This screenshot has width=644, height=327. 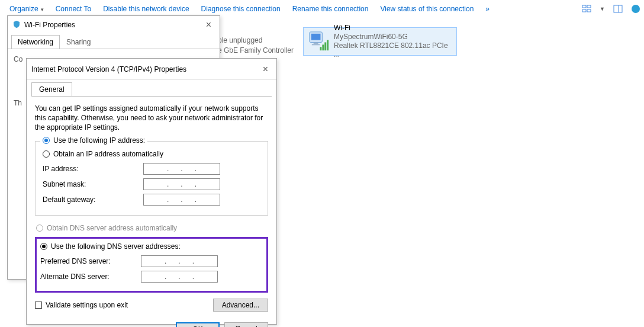 I want to click on help-icon, so click(x=636, y=9).